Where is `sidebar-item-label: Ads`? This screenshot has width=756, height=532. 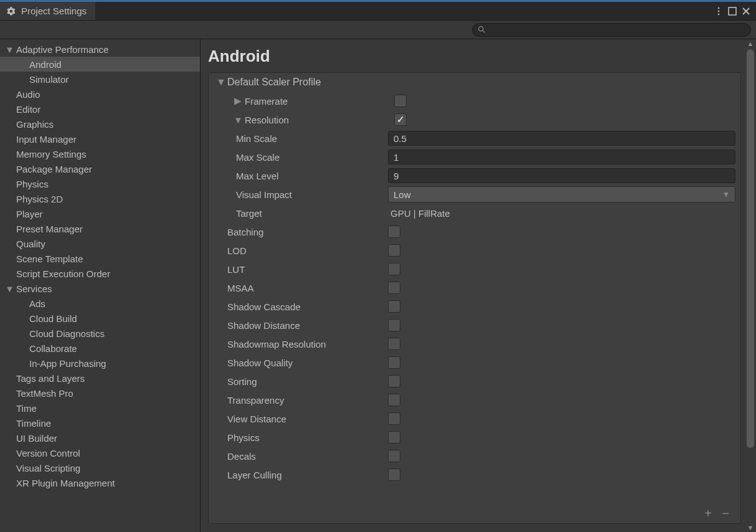
sidebar-item-label: Ads is located at coordinates (37, 304).